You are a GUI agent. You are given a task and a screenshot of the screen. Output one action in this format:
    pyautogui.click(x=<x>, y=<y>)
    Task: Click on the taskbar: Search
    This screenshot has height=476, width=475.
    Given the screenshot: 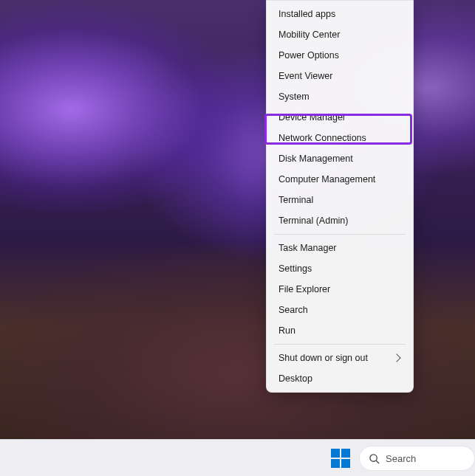 What is the action you would take?
    pyautogui.click(x=238, y=458)
    